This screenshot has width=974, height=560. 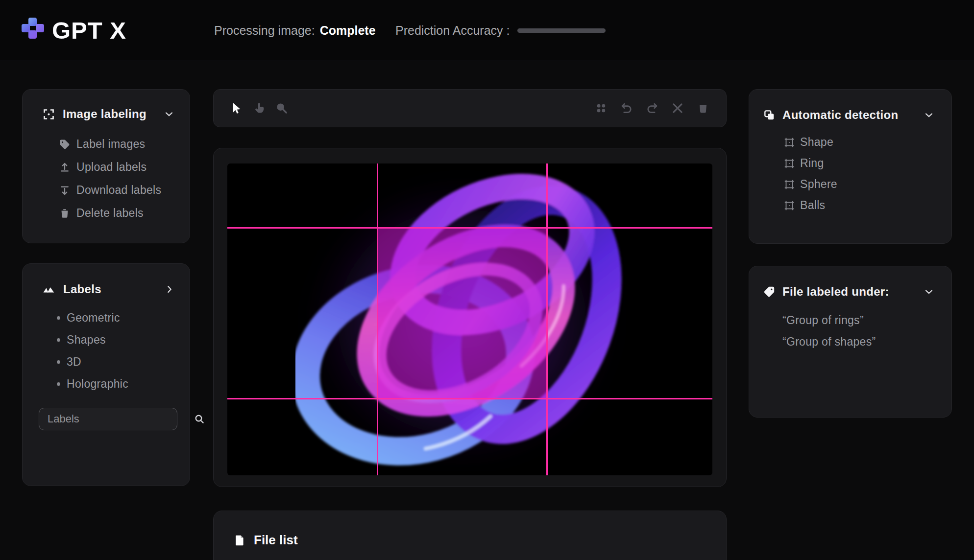 I want to click on labels-search-input, so click(x=117, y=419).